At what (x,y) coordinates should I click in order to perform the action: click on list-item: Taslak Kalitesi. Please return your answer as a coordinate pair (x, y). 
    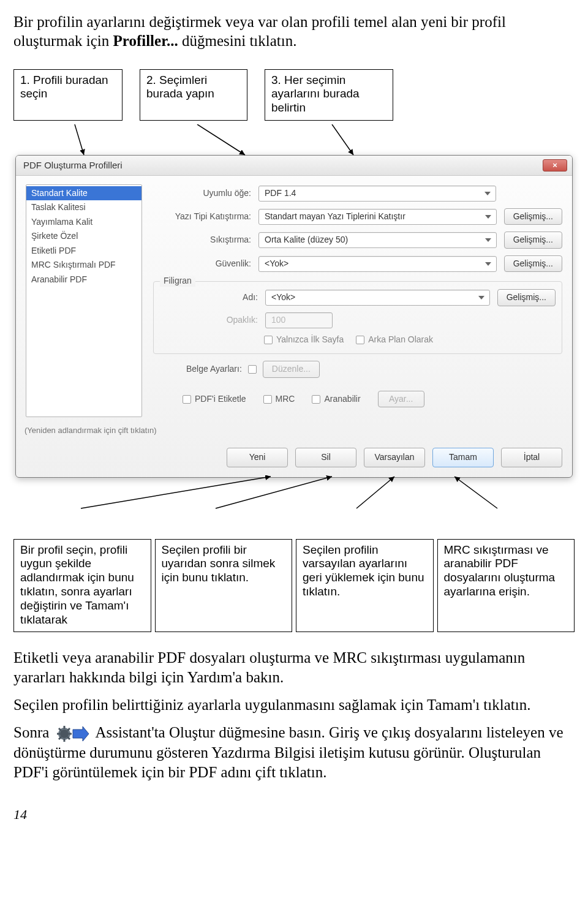
    Looking at the image, I should click on (84, 208).